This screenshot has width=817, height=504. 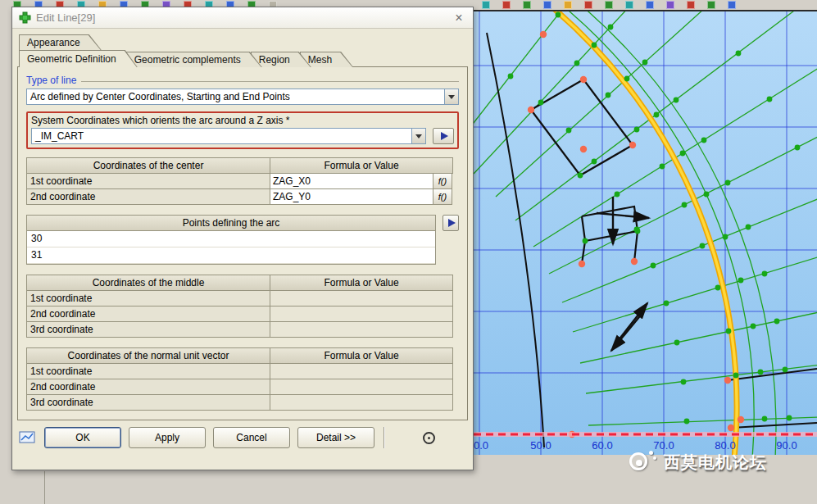 What do you see at coordinates (229, 136) in the screenshot?
I see `coord-system-select: _IM_CART` at bounding box center [229, 136].